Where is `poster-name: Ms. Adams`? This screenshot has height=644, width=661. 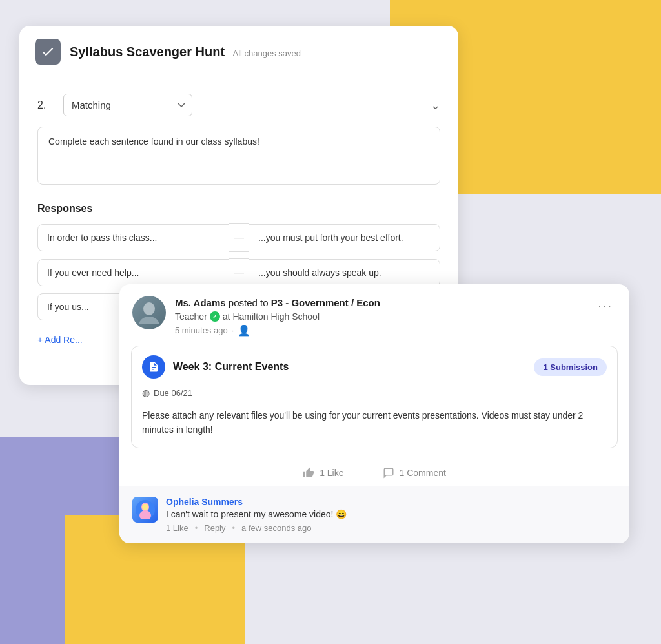
poster-name: Ms. Adams is located at coordinates (200, 302).